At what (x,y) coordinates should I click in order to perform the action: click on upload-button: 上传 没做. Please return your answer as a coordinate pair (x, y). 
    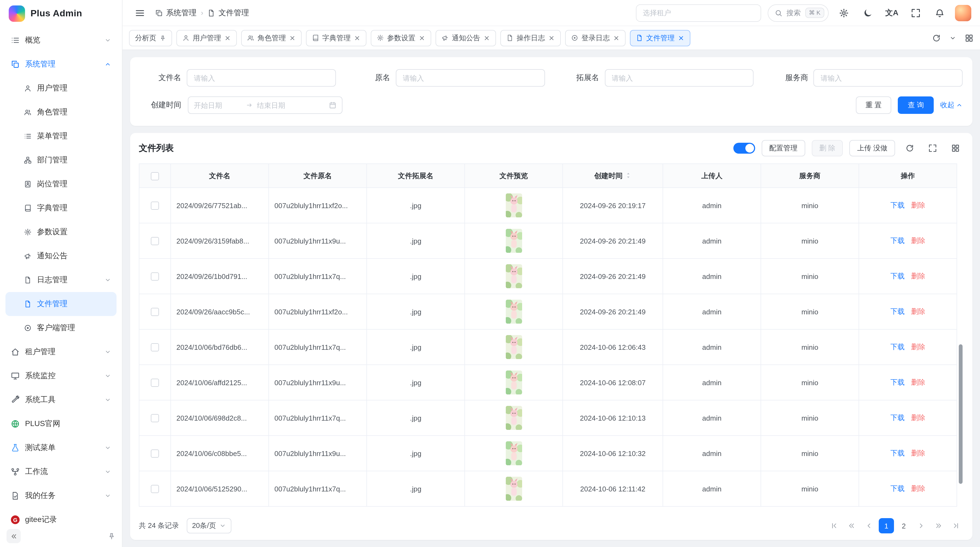
    Looking at the image, I should click on (872, 148).